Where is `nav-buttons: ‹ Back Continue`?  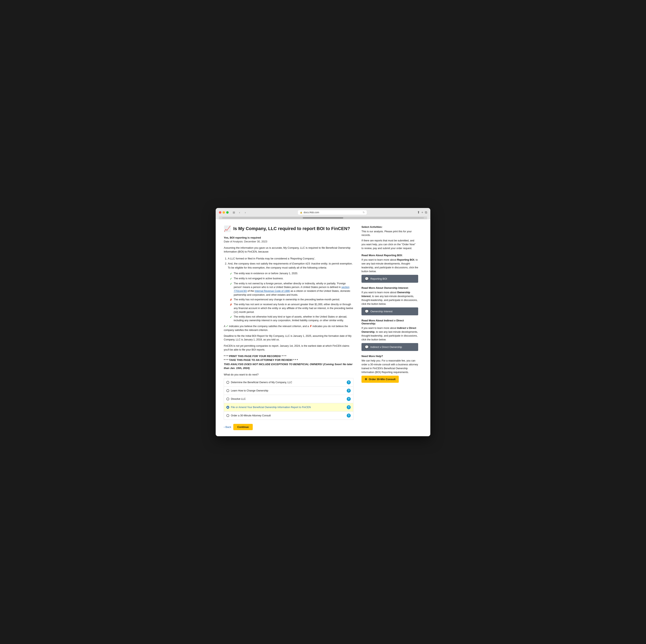 nav-buttons: ‹ Back Continue is located at coordinates (289, 427).